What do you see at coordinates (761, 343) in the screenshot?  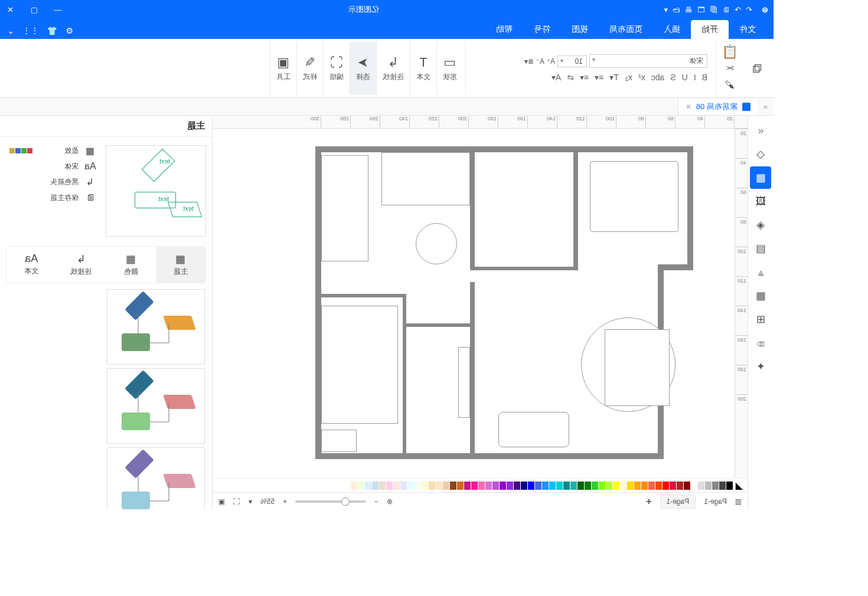 I see `left-tab-9: ⎄` at bounding box center [761, 343].